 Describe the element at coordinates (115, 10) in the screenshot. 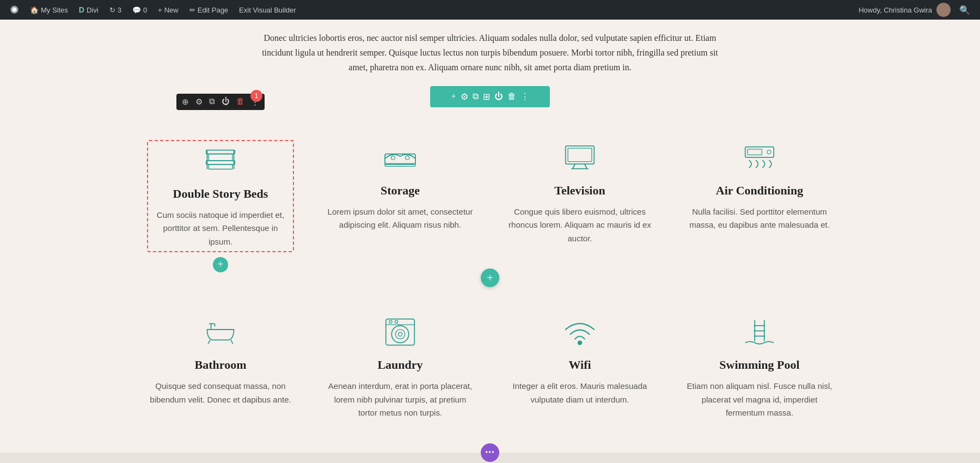

I see `revisions-menu: ↻ 3` at that location.